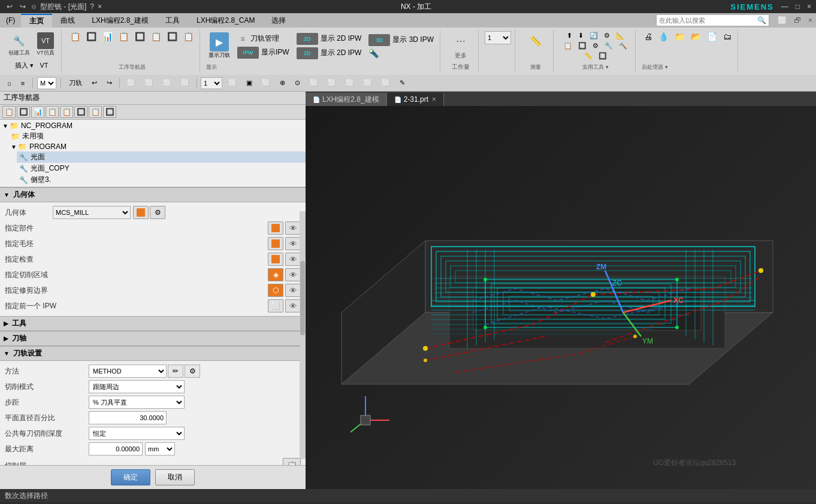  I want to click on tab-lxh-model: LXH编程2.8_建模, so click(120, 20).